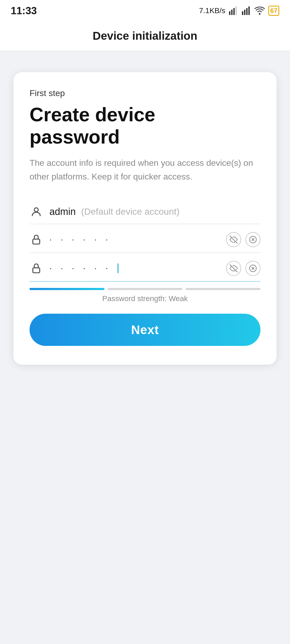 The image size is (290, 644). I want to click on status-bar: 11:33 7.1KB/s 67, so click(145, 11).